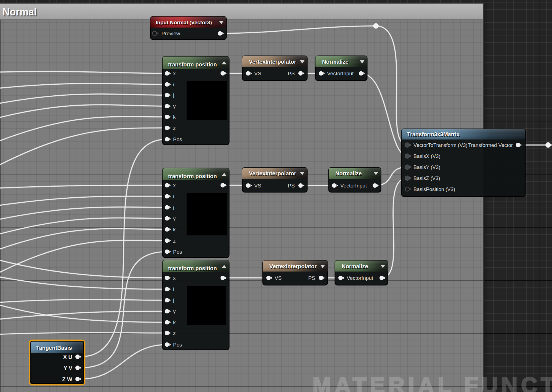  I want to click on svg-text: Transformed Vector, so click(490, 145).